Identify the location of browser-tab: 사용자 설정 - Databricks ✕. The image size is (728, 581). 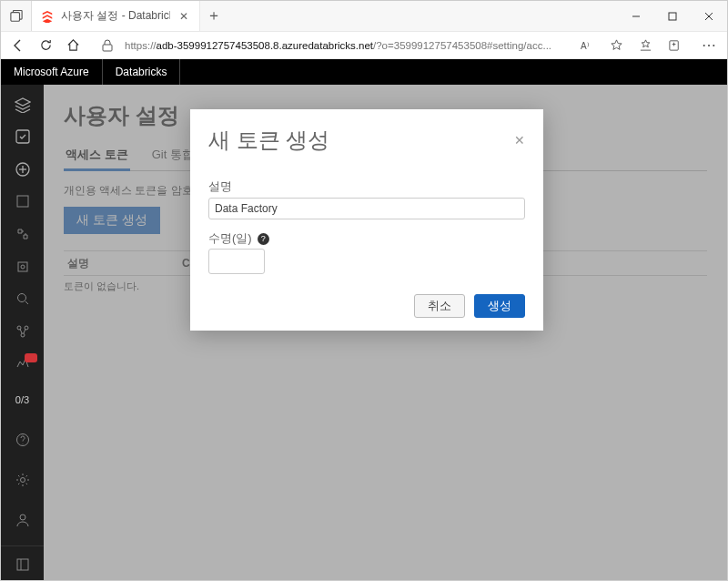
(116, 16).